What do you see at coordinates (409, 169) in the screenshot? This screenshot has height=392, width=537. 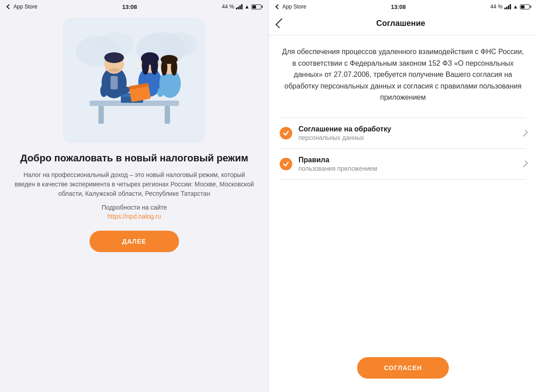 I see `agreement-subtitle-2: пользования приложением` at bounding box center [409, 169].